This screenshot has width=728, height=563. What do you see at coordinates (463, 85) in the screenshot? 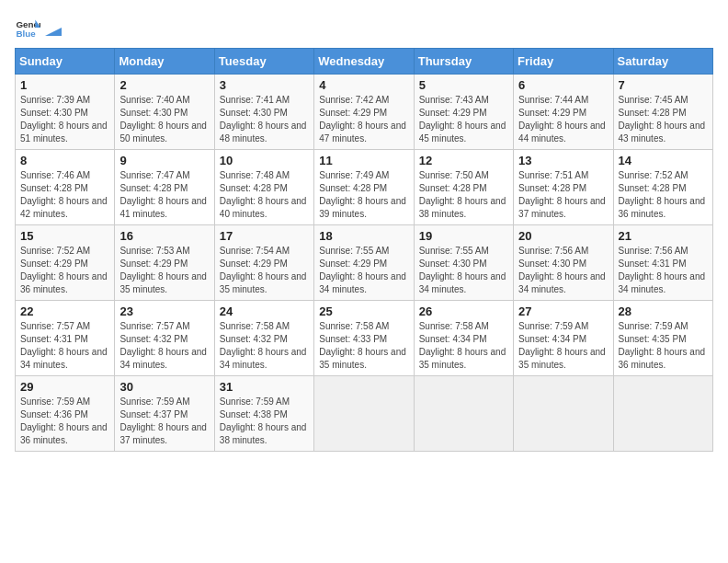
I see `day-number: 5` at bounding box center [463, 85].